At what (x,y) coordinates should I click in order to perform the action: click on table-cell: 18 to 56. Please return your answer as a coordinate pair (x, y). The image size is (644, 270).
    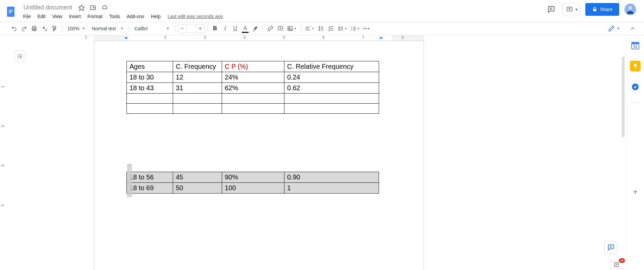
    Looking at the image, I should click on (150, 177).